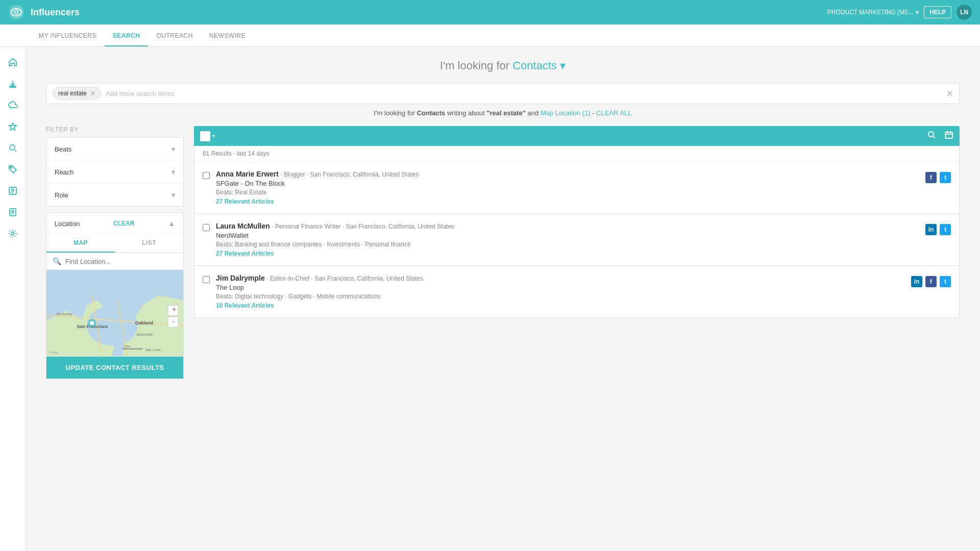 This screenshot has height=551, width=980. What do you see at coordinates (13, 127) in the screenshot?
I see `sidebar-item-star` at bounding box center [13, 127].